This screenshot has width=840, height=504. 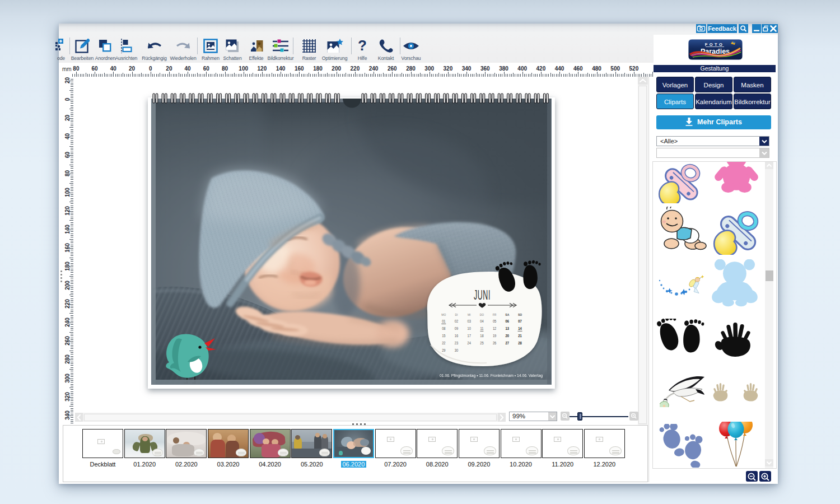 I want to click on svg-text: 21, so click(x=520, y=336).